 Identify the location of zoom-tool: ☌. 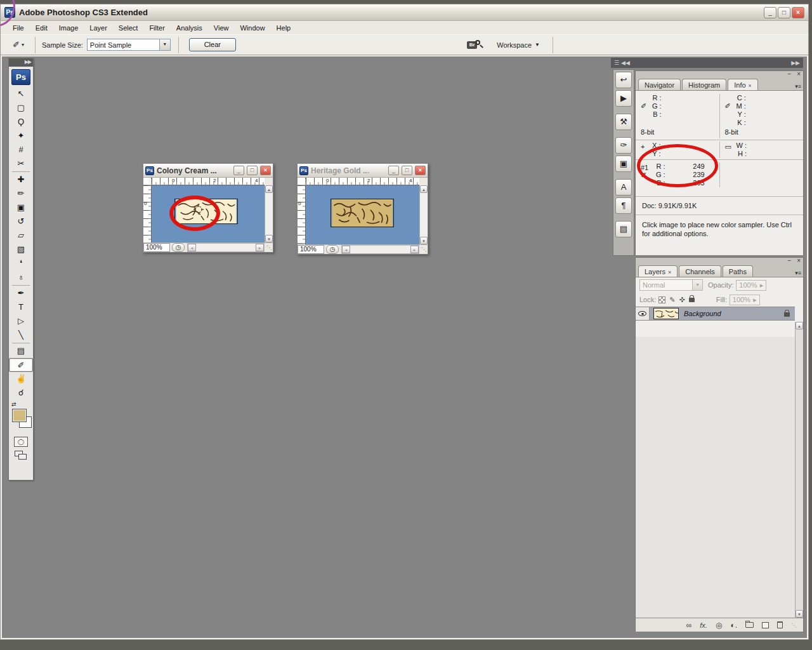
(21, 393).